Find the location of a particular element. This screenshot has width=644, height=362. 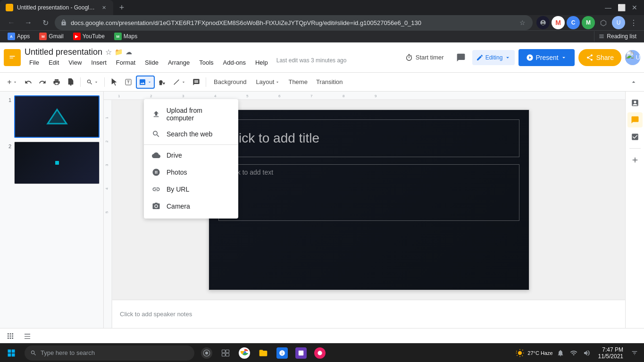

bookmarks-youtube: ▶ YouTube is located at coordinates (89, 36).